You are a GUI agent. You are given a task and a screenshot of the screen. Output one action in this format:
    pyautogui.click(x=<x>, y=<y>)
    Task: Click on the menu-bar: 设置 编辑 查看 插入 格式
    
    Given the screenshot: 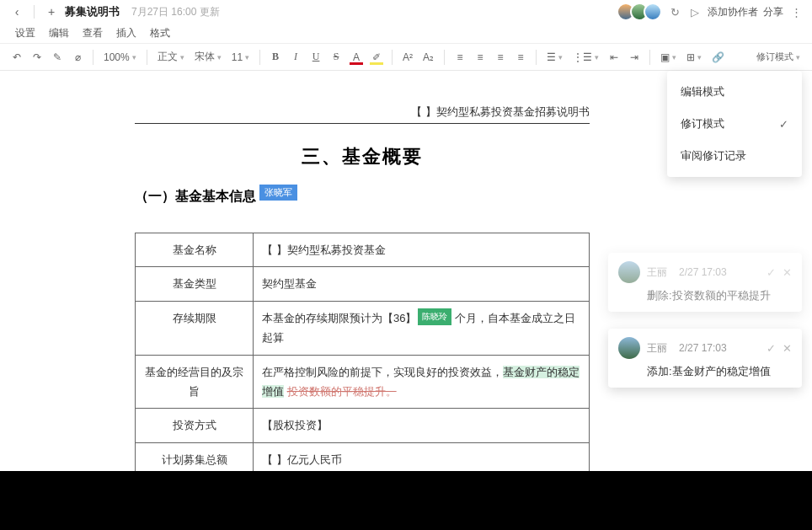 What is the action you would take?
    pyautogui.click(x=406, y=34)
    